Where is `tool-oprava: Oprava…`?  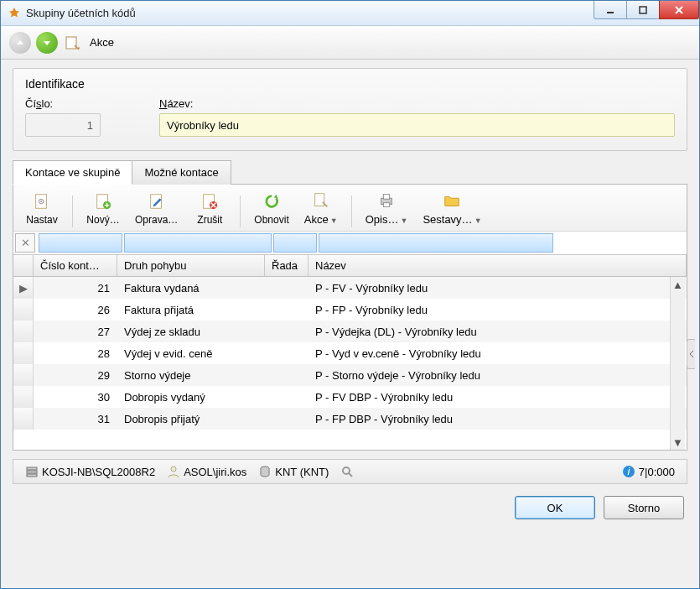
tool-oprava: Oprava… is located at coordinates (156, 208).